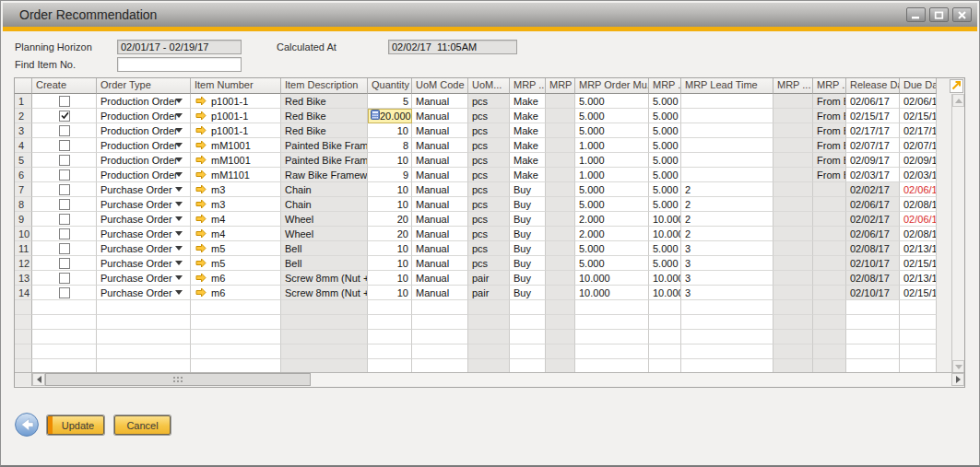  I want to click on column-header-lead_time: MRP Lead Time, so click(727, 87).